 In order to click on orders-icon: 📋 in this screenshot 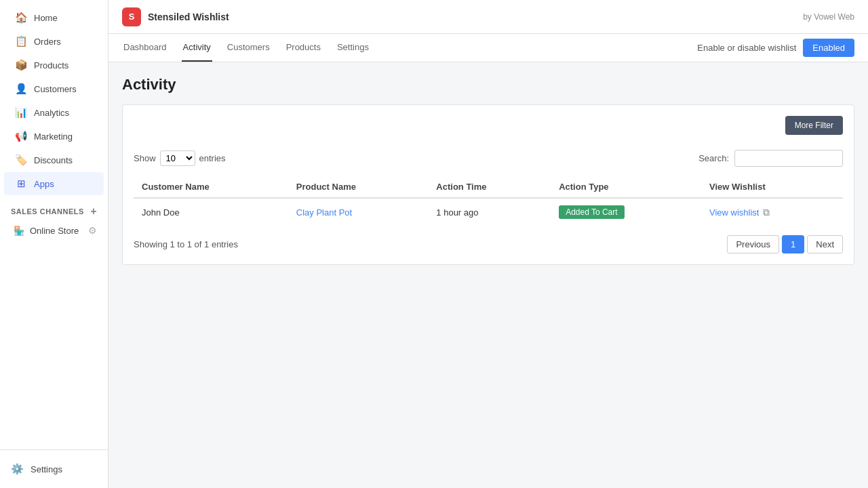, I will do `click(21, 41)`.